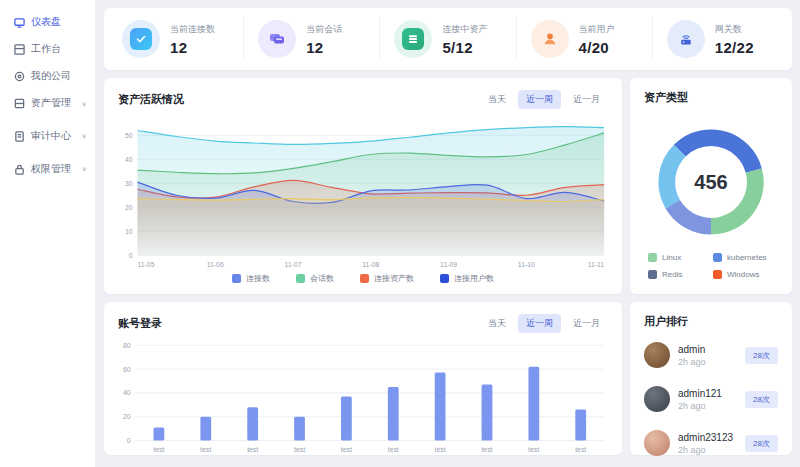 The height and width of the screenshot is (467, 800). Describe the element at coordinates (678, 258) in the screenshot. I see `legend-item-linux: Linux` at that location.